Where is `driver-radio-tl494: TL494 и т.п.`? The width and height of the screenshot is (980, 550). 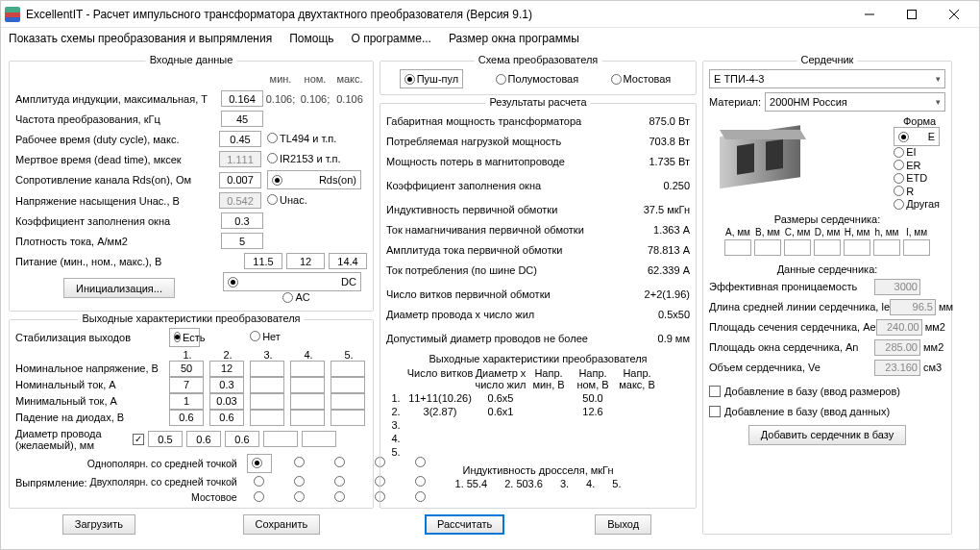 driver-radio-tl494: TL494 и т.п. is located at coordinates (302, 138).